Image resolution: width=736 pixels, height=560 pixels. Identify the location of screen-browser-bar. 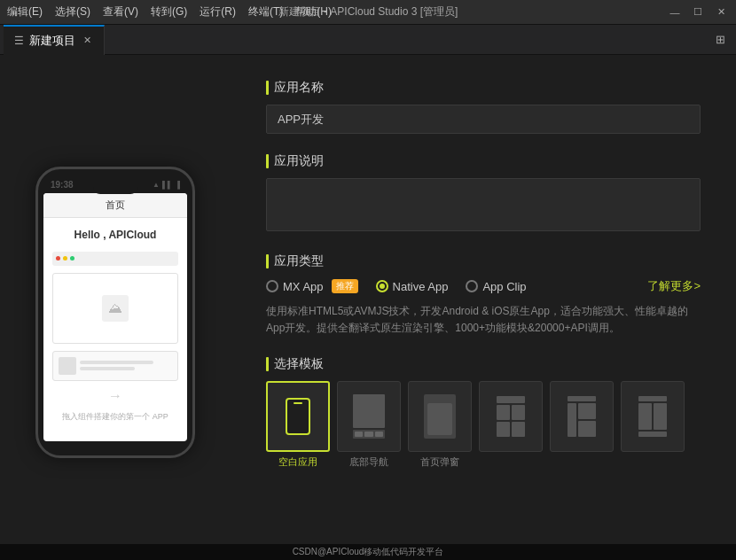
(115, 259).